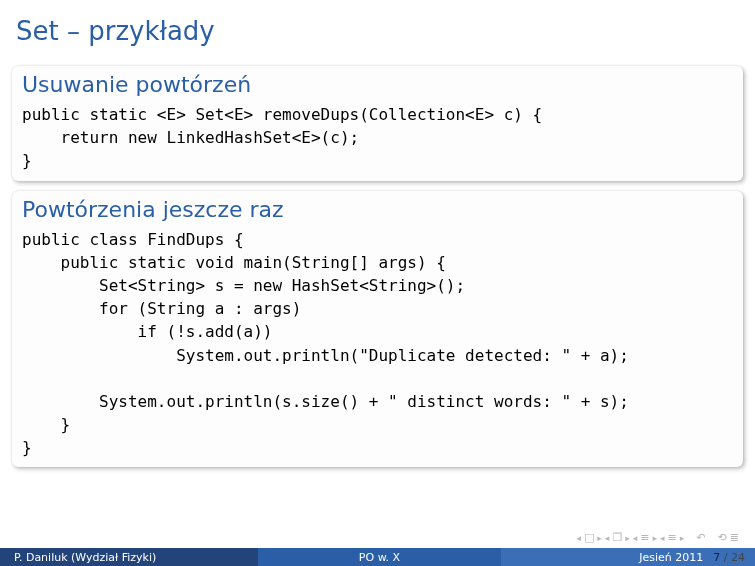  Describe the element at coordinates (671, 558) in the screenshot. I see `footer-term: Jesień 2011` at that location.